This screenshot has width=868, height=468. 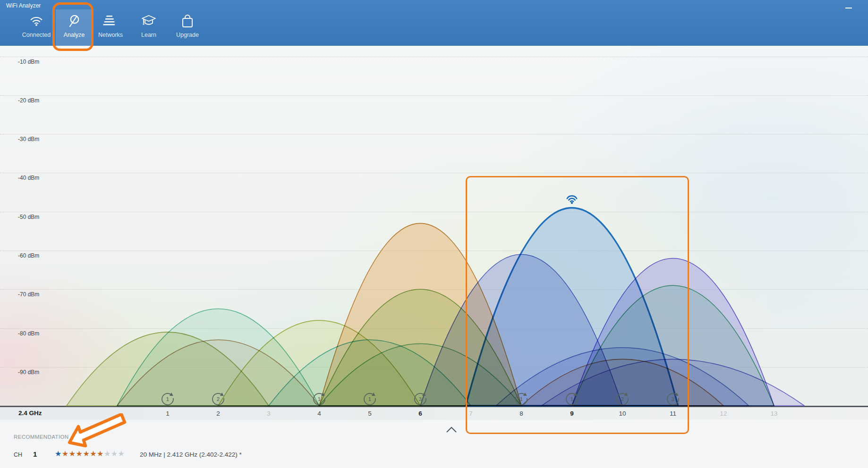 I want to click on y-tick-label: -60 dBm, so click(x=28, y=256).